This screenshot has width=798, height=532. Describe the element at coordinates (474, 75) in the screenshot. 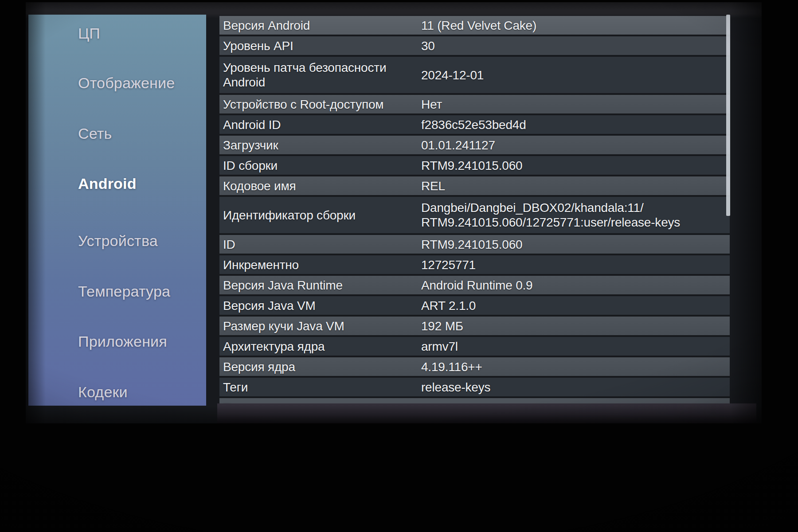

I see `info-row-security-patch: Уровень патча безопасности Android 2024-…` at that location.